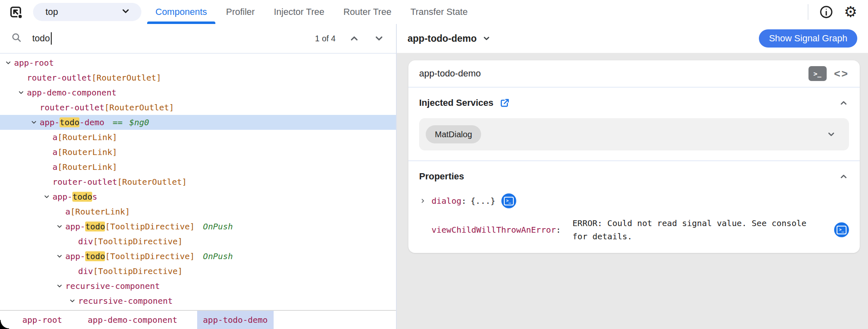 The width and height of the screenshot is (868, 329). What do you see at coordinates (367, 12) in the screenshot?
I see `tab-router-tree: Router Tree` at bounding box center [367, 12].